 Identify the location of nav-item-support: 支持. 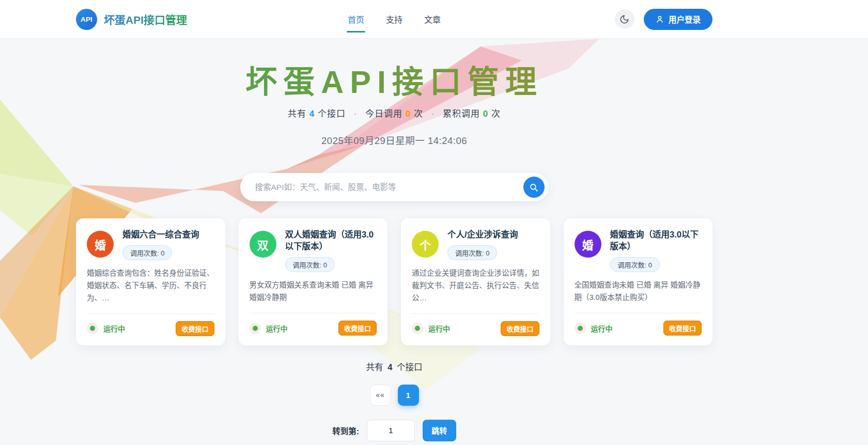
(394, 19).